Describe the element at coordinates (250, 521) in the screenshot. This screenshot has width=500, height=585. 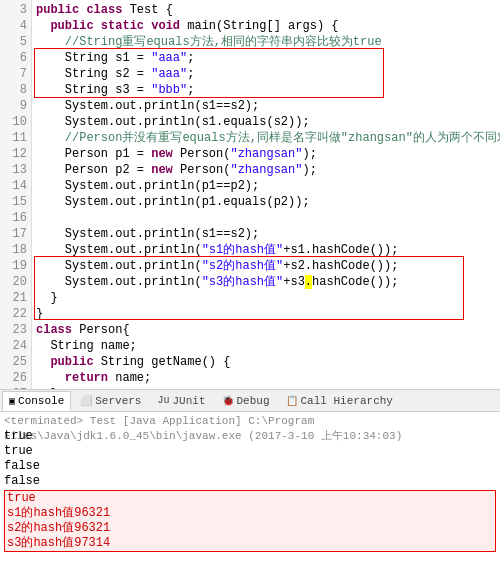
I see `highlighted-output-box: true s1的hash值96321 s2的hash值96321 s3的hash…` at that location.